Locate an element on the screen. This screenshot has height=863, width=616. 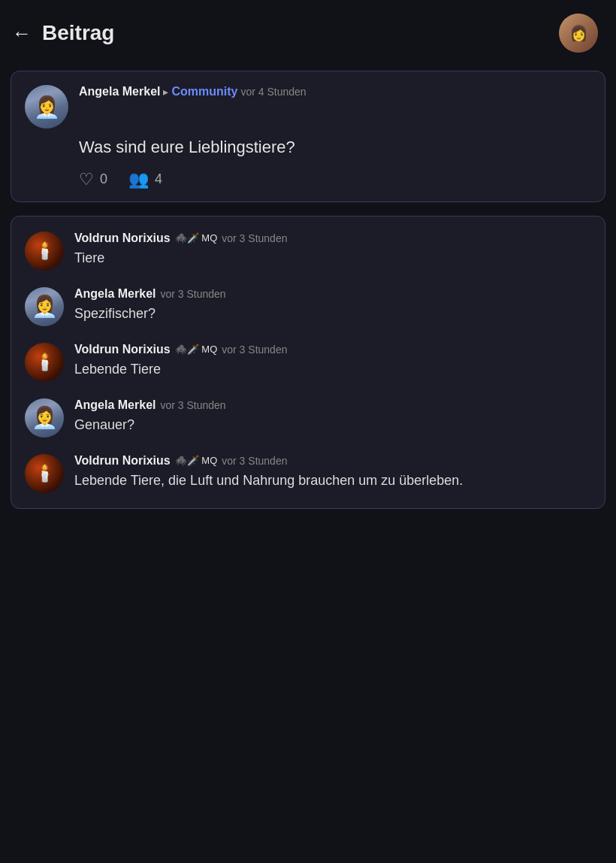
comment-text: Tiere is located at coordinates (333, 258).